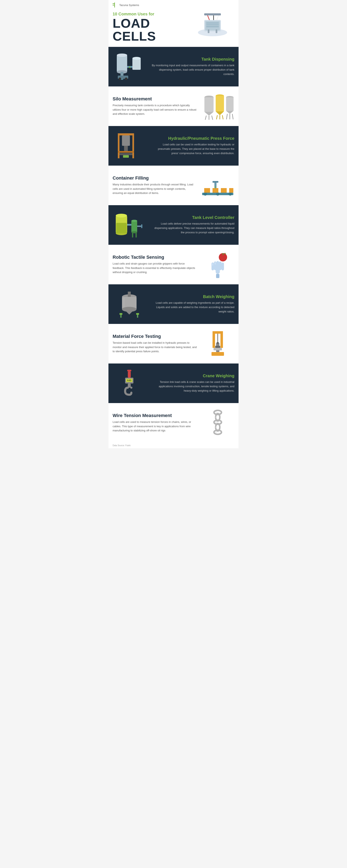 This screenshot has height=868, width=347. I want to click on footer-section: Data Source: Futek, so click(174, 445).